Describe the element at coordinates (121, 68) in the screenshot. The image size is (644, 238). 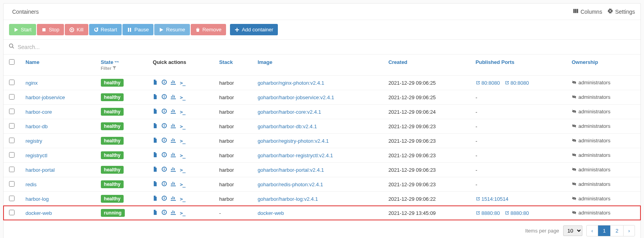
I see `state-filter: Filter` at that location.